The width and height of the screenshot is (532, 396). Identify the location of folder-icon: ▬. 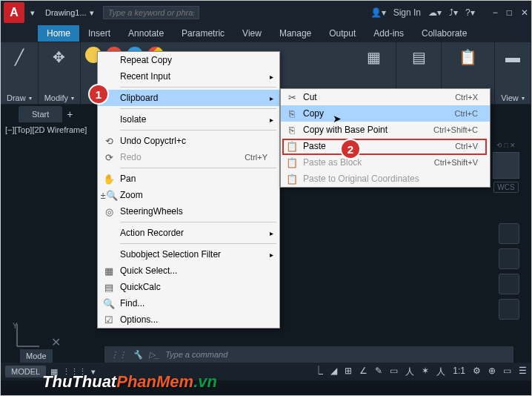
(513, 57).